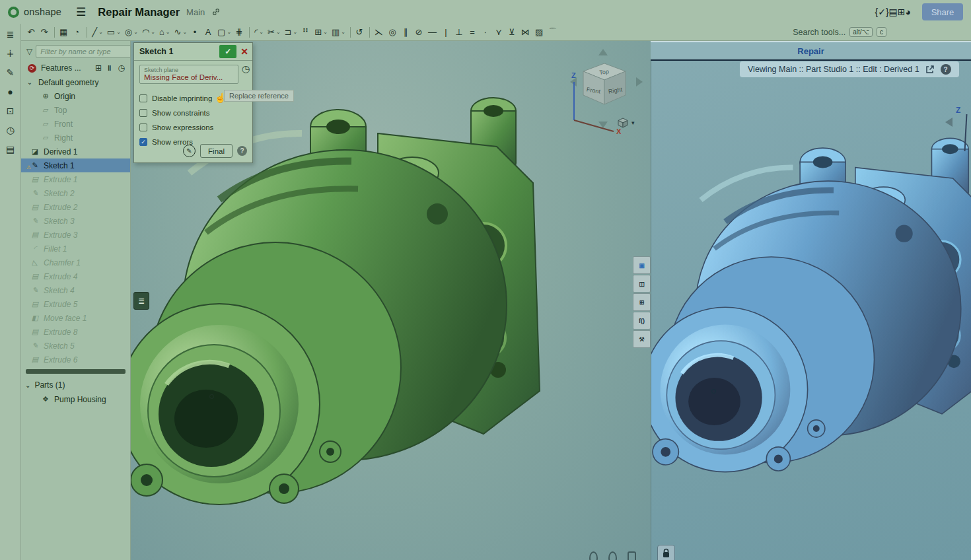 The width and height of the screenshot is (971, 560). I want to click on feature-tree-item: ⚠ ✎ Sketch 1, so click(75, 165).